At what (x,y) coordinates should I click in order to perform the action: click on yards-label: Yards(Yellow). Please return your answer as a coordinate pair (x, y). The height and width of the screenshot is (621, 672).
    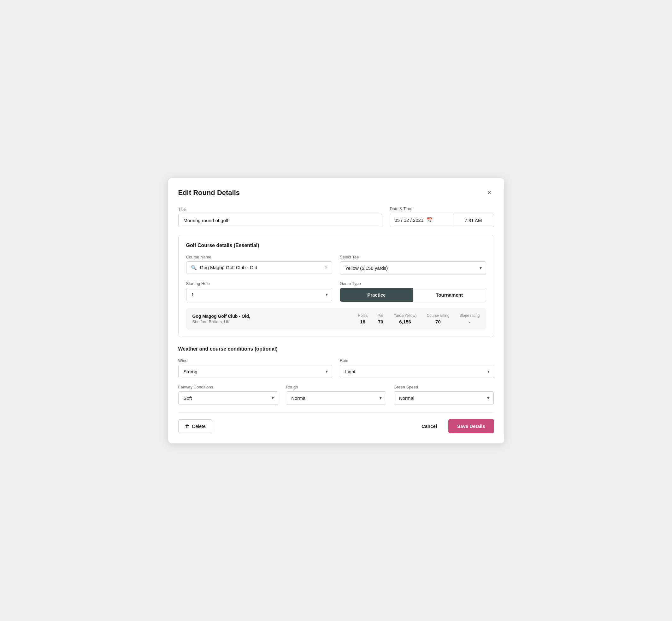
    Looking at the image, I should click on (405, 316).